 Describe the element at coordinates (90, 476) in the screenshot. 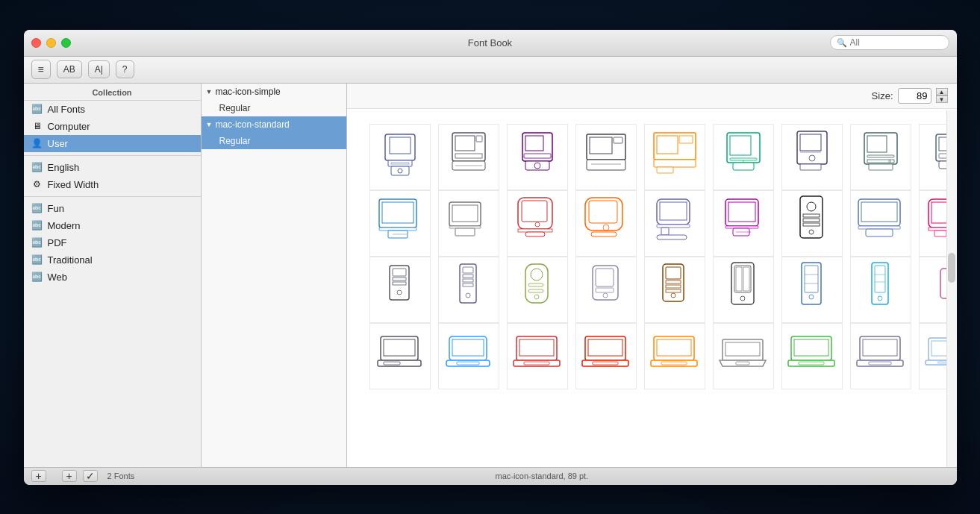

I see `validate-font-button: ✓` at that location.